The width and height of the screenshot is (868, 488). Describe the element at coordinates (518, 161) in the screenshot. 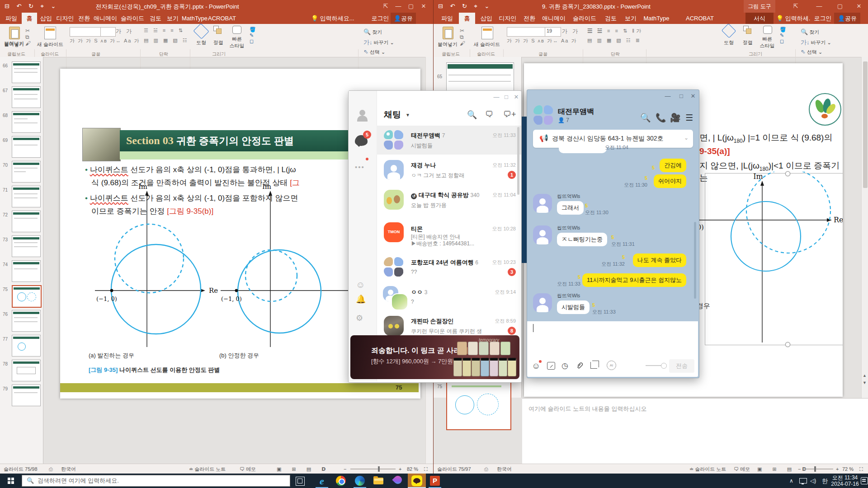

I see `list-scrollbar` at that location.